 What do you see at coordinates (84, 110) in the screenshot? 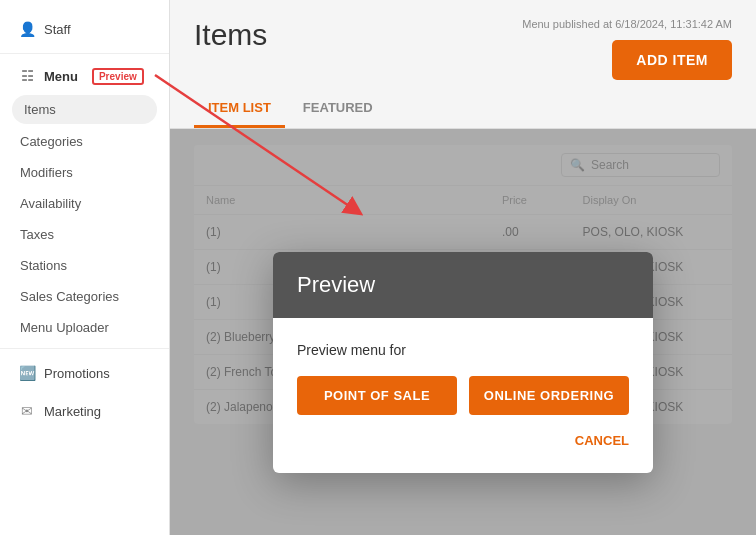
I see `sidebar-item-items: Items` at bounding box center [84, 110].